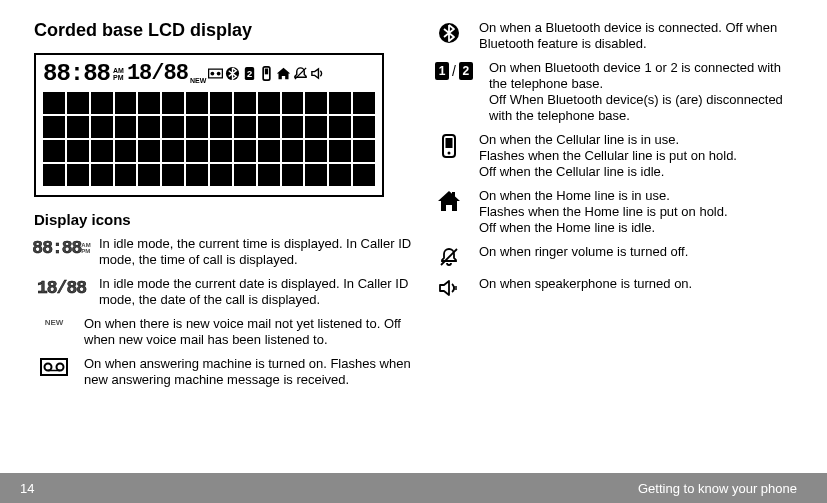 Image resolution: width=827 pixels, height=503 pixels. Describe the element at coordinates (27, 488) in the screenshot. I see `page-number: 14` at that location.